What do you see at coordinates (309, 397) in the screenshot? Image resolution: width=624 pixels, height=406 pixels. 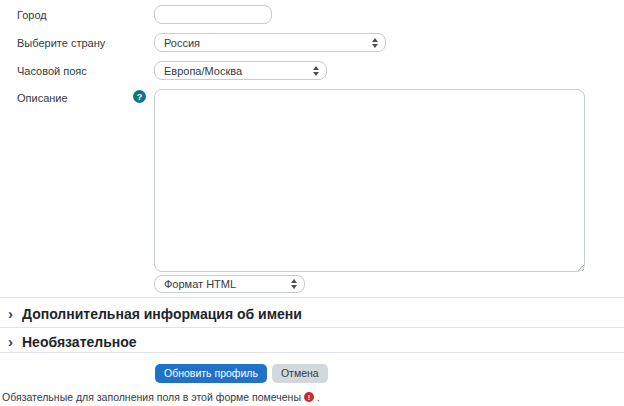 I see `required-icon: !` at bounding box center [309, 397].